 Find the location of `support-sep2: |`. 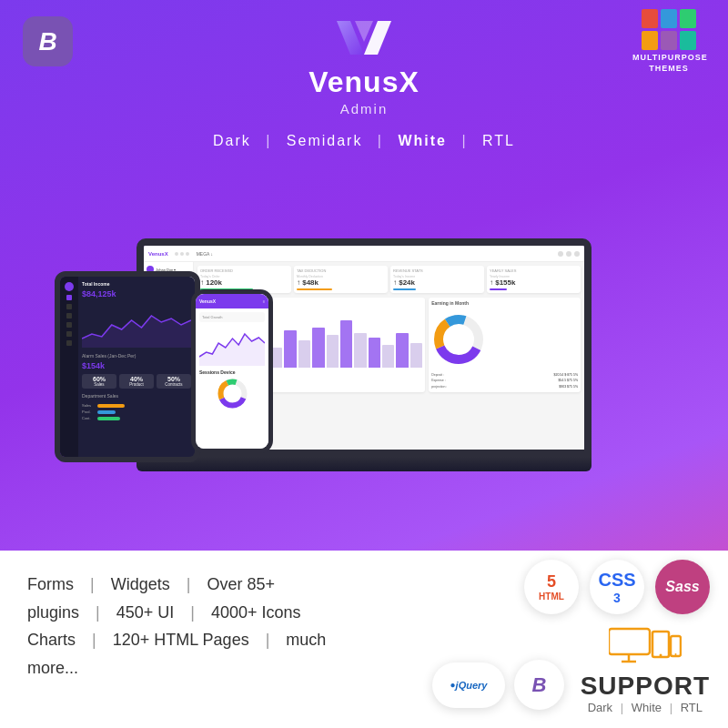

support-sep2: | is located at coordinates (672, 708).